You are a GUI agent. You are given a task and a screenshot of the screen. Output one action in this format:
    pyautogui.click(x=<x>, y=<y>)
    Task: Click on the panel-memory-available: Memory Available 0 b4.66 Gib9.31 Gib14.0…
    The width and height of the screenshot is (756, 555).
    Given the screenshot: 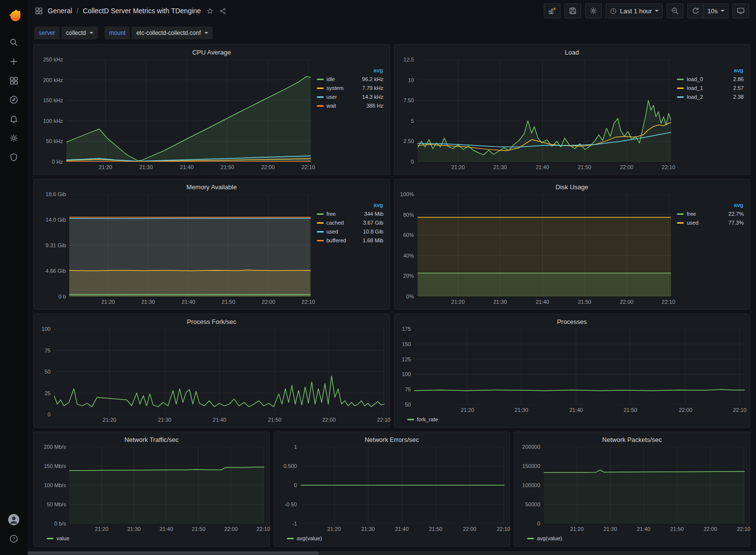 What is the action you would take?
    pyautogui.click(x=212, y=244)
    